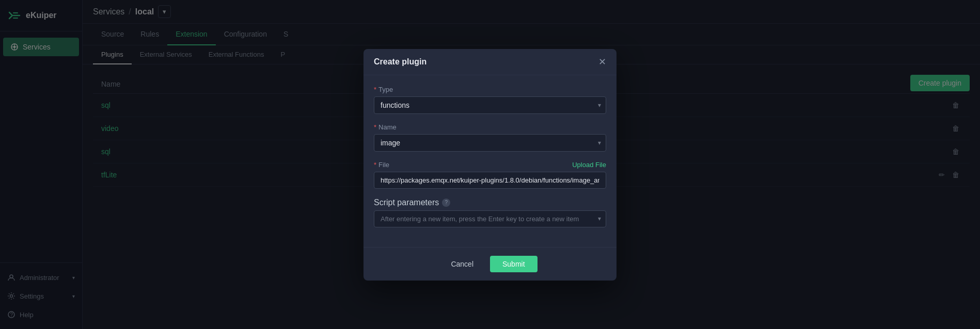  Describe the element at coordinates (490, 264) in the screenshot. I see `modal-footer: Cancel Submit` at that location.